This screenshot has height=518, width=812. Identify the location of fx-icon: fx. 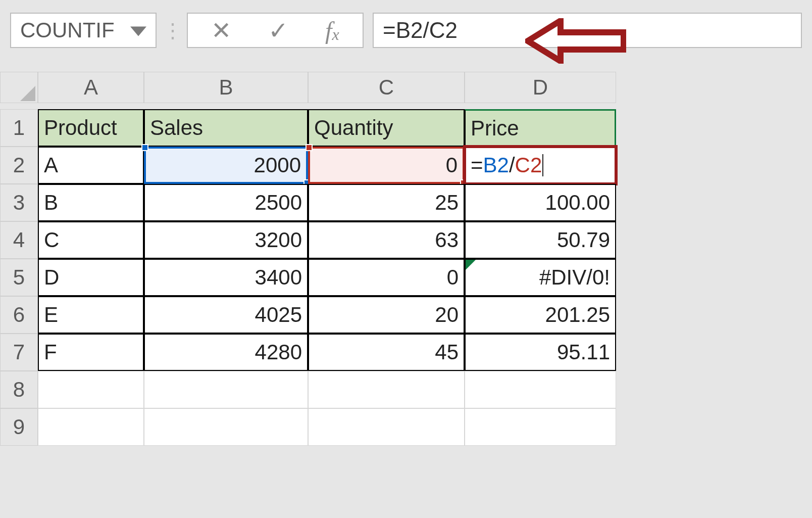
(332, 30).